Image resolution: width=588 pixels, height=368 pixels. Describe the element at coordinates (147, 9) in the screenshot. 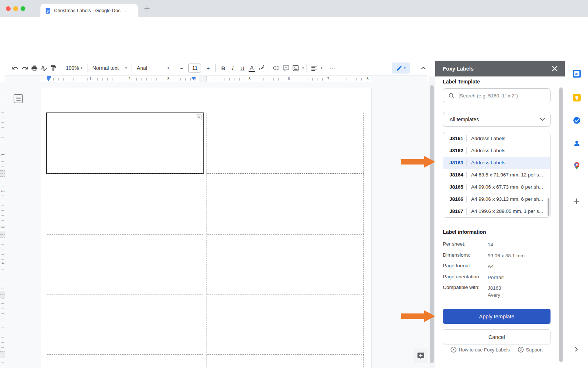

I see `new-tab-button` at that location.